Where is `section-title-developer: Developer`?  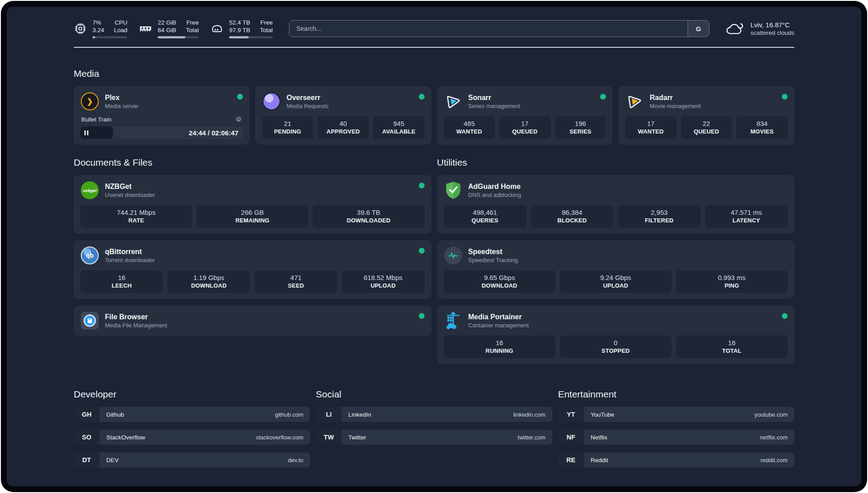
section-title-developer: Developer is located at coordinates (192, 394).